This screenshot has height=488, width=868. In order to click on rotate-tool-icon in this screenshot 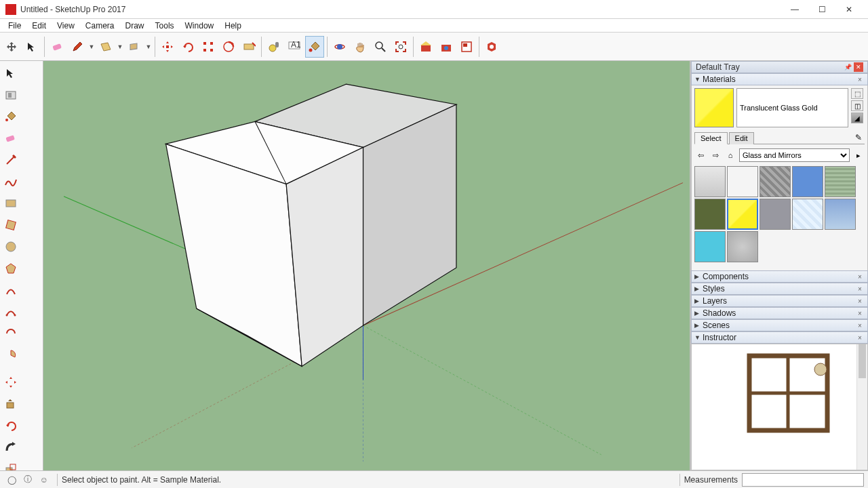, I will do `click(11, 426)`.